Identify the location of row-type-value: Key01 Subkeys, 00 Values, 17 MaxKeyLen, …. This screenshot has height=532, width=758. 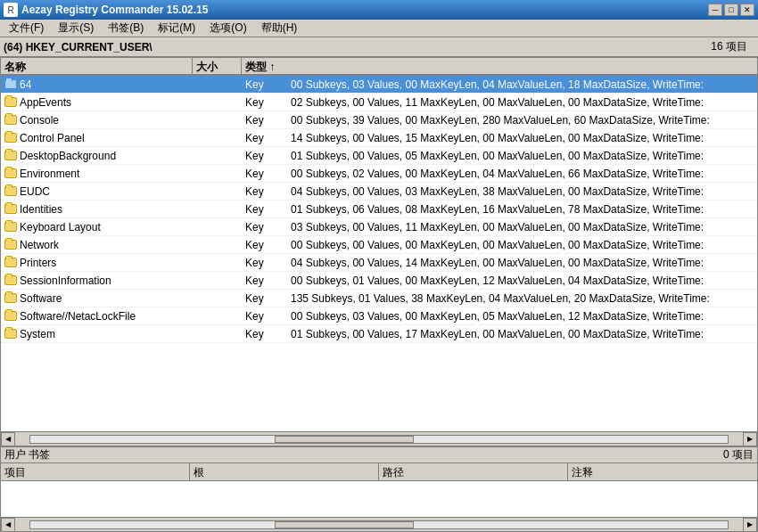
(499, 333).